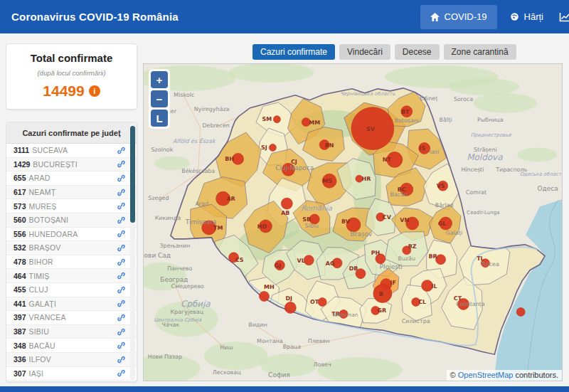 Image resolution: width=569 pixels, height=392 pixels. Describe the element at coordinates (422, 148) in the screenshot. I see `county-code-label: IS` at that location.